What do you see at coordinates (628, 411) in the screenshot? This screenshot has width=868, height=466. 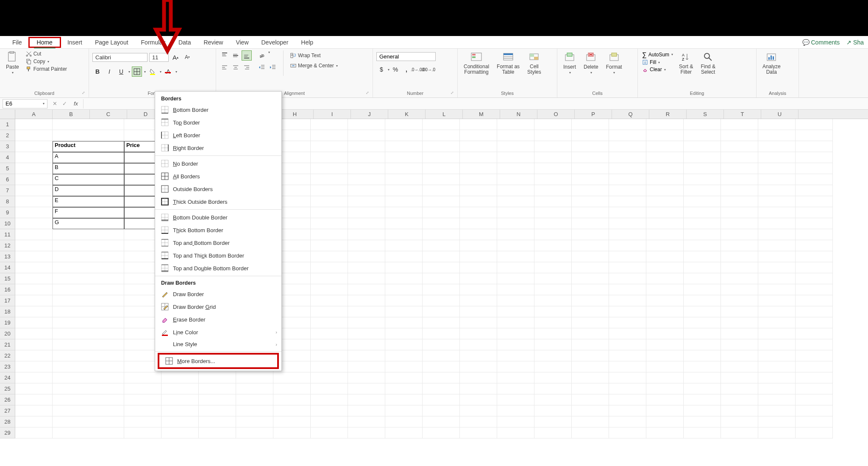 I see `cell-P27` at bounding box center [628, 411].